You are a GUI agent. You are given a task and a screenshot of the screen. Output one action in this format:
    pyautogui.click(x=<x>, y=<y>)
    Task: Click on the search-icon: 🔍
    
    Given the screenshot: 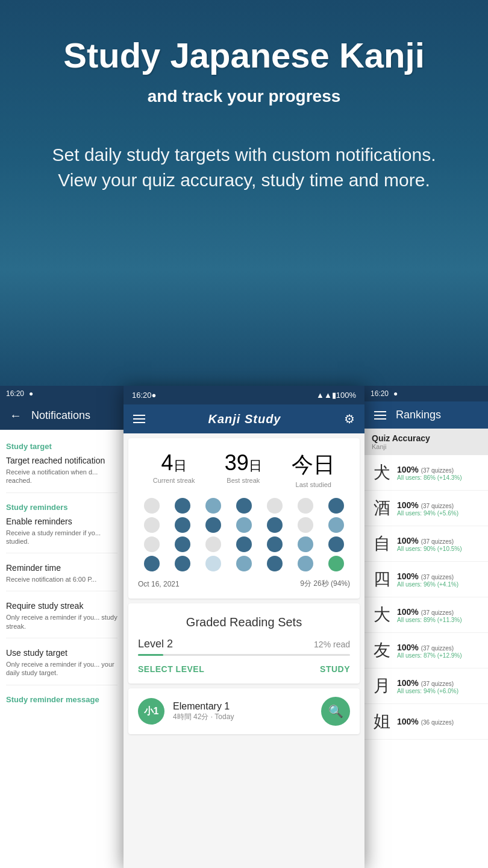 What is the action you would take?
    pyautogui.click(x=336, y=711)
    